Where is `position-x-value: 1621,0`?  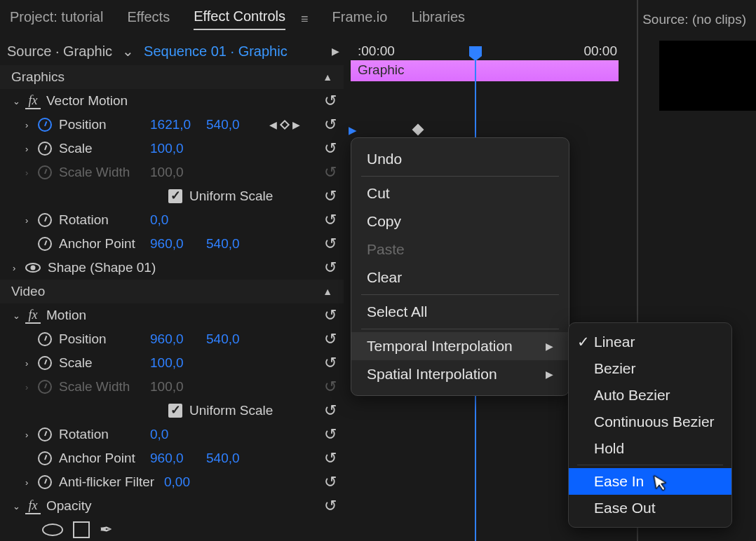 position-x-value: 1621,0 is located at coordinates (178, 125).